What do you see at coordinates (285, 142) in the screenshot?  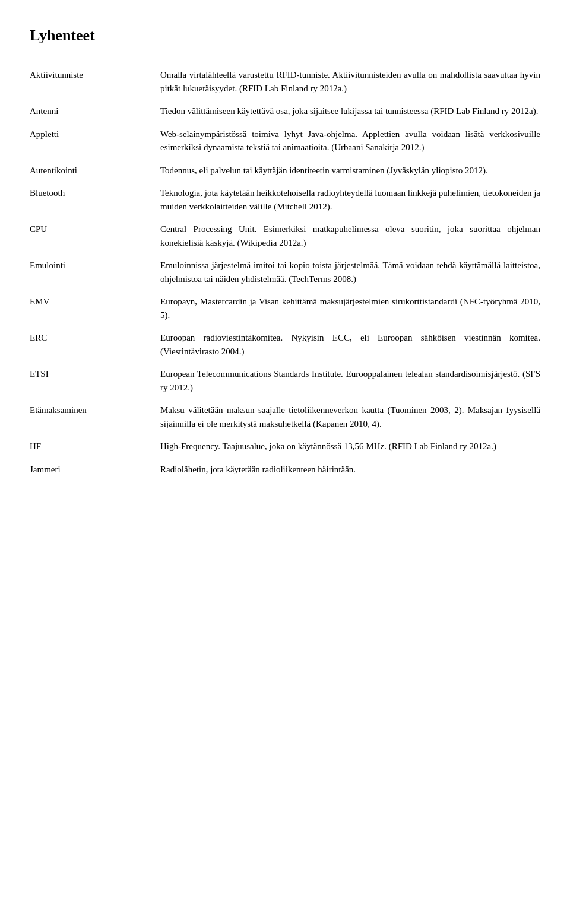 I see `glossary-row: ApplettiWeb-selainympäristössä toimiva l…` at bounding box center [285, 142].